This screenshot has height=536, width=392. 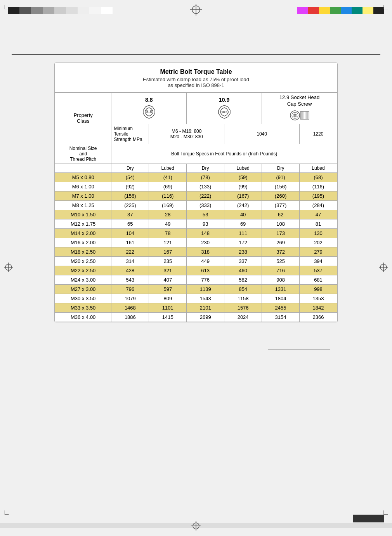 What do you see at coordinates (130, 270) in the screenshot?
I see `d88-cell: 428` at bounding box center [130, 270].